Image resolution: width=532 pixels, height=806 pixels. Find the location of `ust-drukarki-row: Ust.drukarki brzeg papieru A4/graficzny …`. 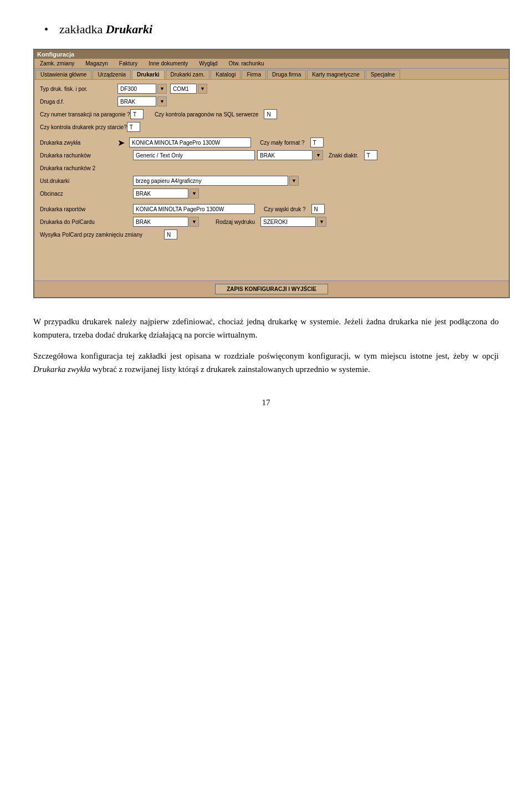

ust-drukarki-row: Ust.drukarki brzeg papieru A4/graficzny … is located at coordinates (272, 181).